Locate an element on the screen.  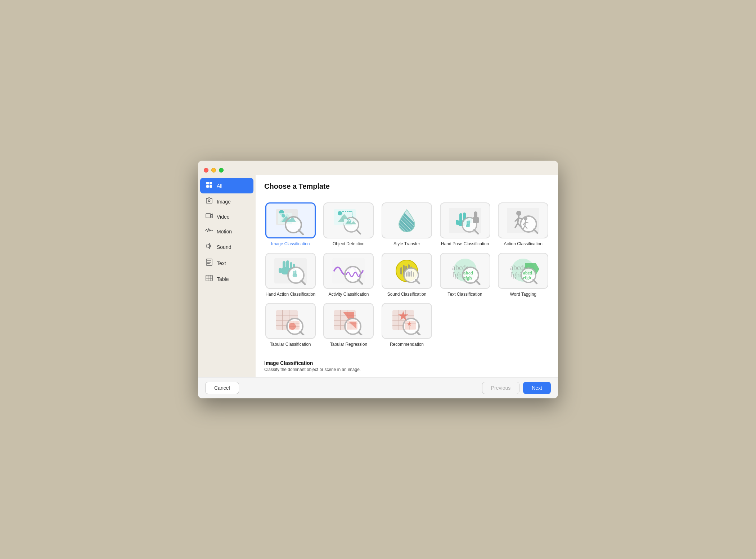
page-title: Choose a Template is located at coordinates (407, 187).